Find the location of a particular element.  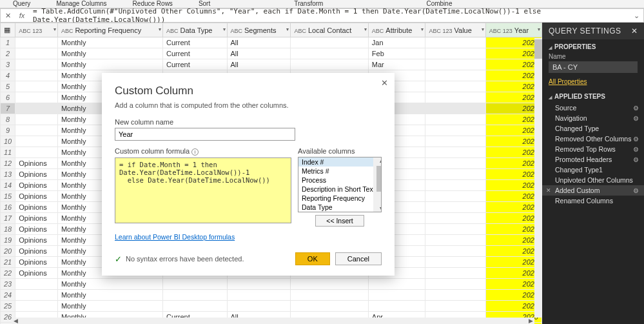

available-column-item: Description in Short Text is located at coordinates (340, 189).